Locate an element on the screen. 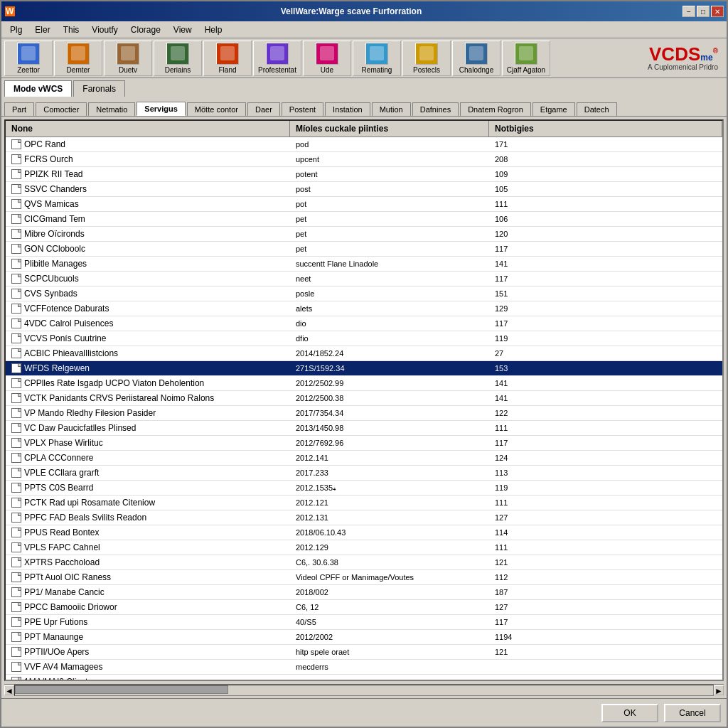  tab2-etgame: Etgame is located at coordinates (554, 109).